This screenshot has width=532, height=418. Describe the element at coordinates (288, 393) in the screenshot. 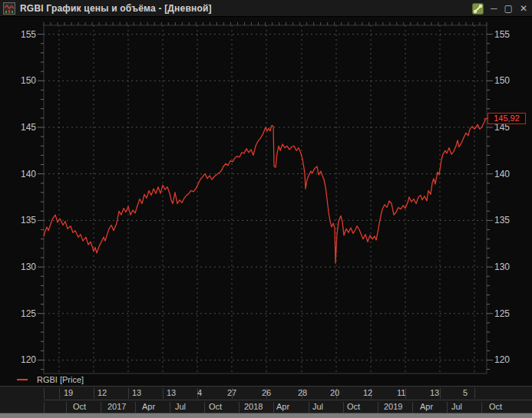

I see `x-axis-day-row: 191213134272628201211135` at that location.